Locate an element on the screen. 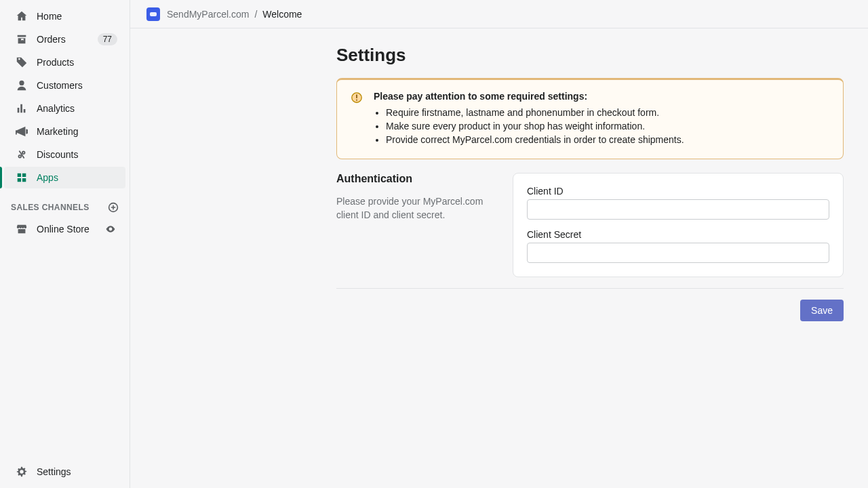  form-actions: Save is located at coordinates (590, 310).